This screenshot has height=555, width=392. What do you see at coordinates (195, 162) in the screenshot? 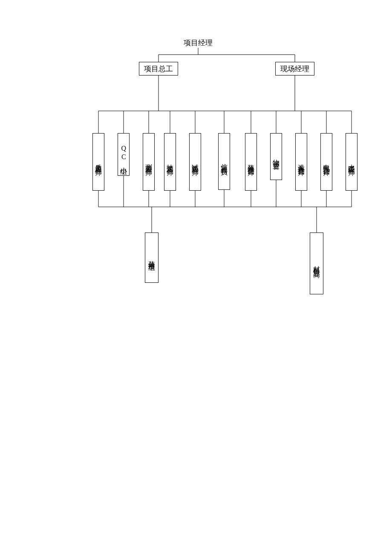
I see `role-label-4: 试验工程师` at bounding box center [195, 162].